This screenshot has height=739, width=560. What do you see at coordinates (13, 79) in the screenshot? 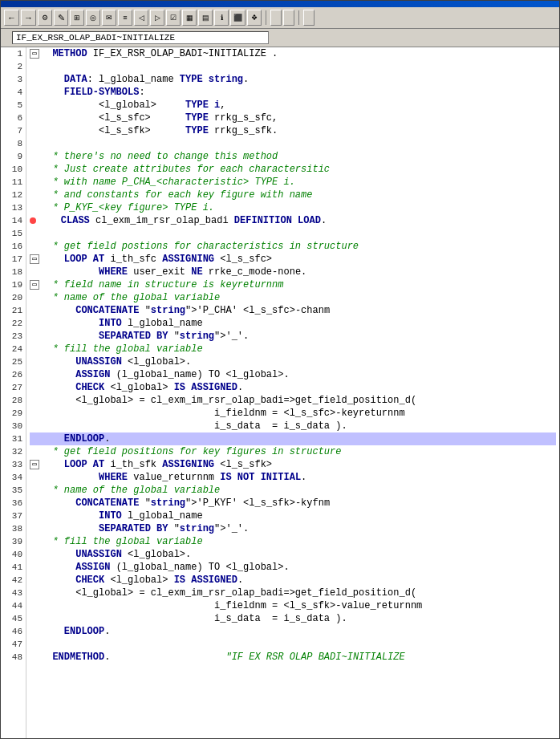
I see `line-number: 3` at bounding box center [13, 79].